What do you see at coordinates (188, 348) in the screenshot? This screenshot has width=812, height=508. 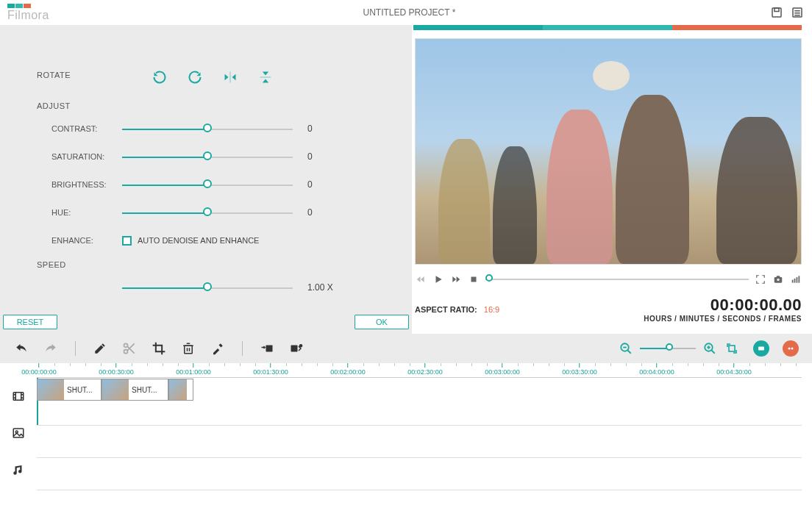 I see `delete-icon` at bounding box center [188, 348].